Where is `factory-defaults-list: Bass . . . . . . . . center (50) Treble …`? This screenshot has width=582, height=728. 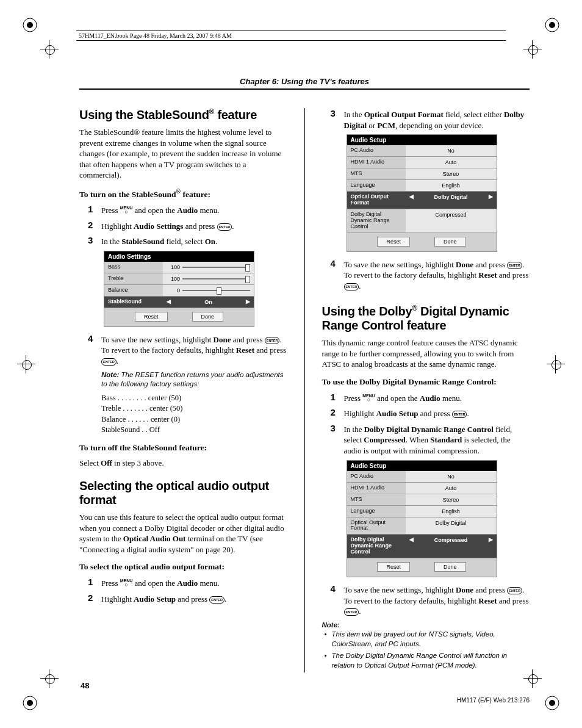 factory-defaults-list: Bass . . . . . . . . center (50) Treble … is located at coordinates (194, 414).